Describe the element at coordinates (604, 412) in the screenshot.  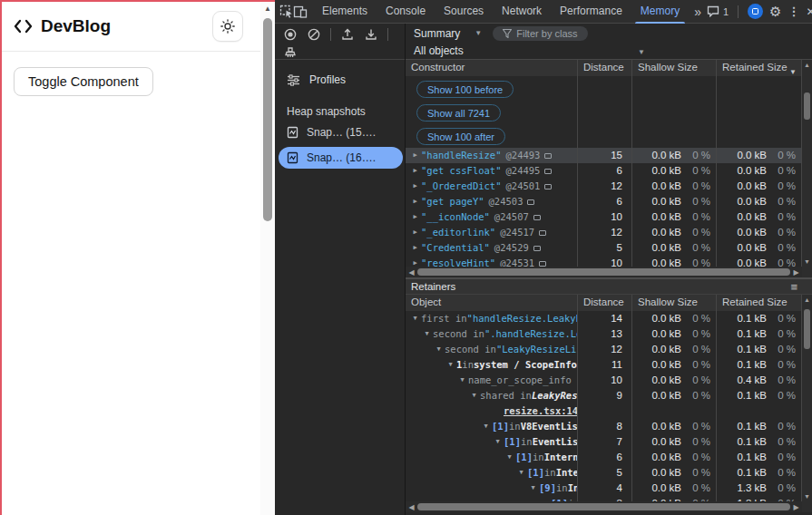
I see `retainer-row: resize.tsx:14` at that location.